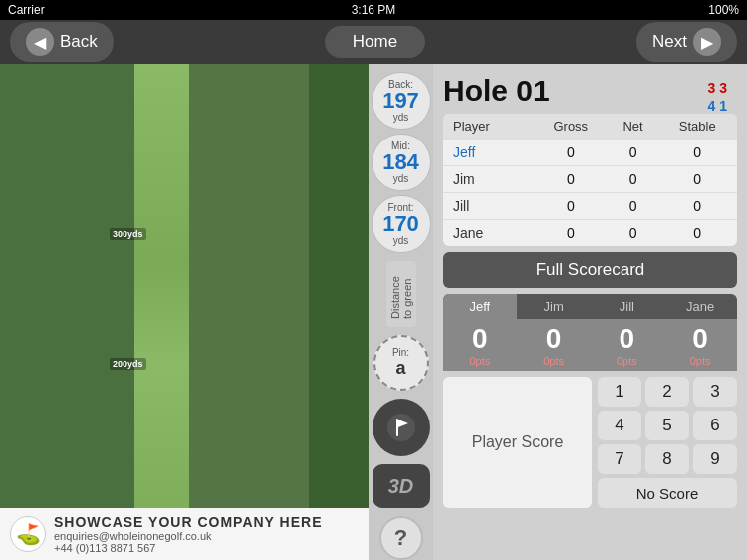 This screenshot has width=747, height=560. I want to click on time-label: 3:16 PM, so click(374, 10).